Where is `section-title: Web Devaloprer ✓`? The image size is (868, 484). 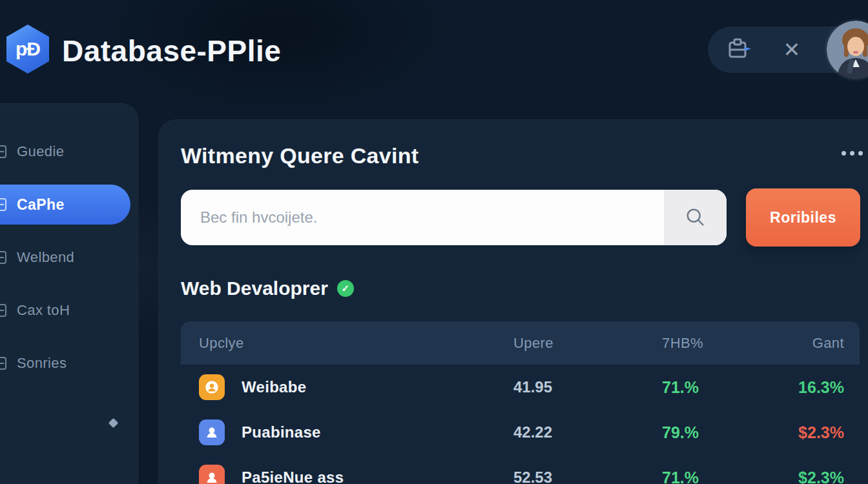
section-title: Web Devaloprer ✓ is located at coordinates (267, 288).